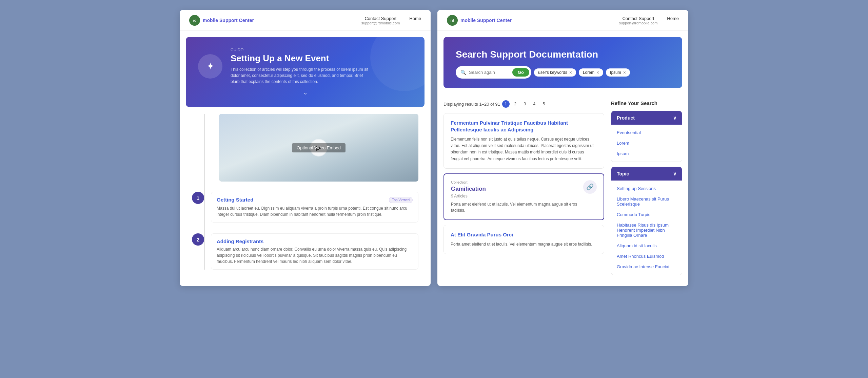 The width and height of the screenshot is (868, 378). I want to click on tag-remove-0: ×, so click(571, 72).